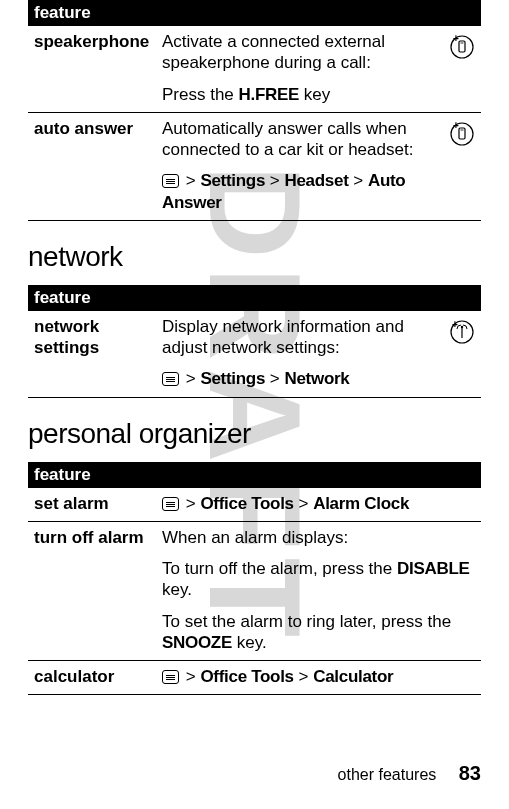 The height and width of the screenshot is (809, 509). What do you see at coordinates (92, 354) in the screenshot?
I see `feature-name: network settings` at bounding box center [92, 354].